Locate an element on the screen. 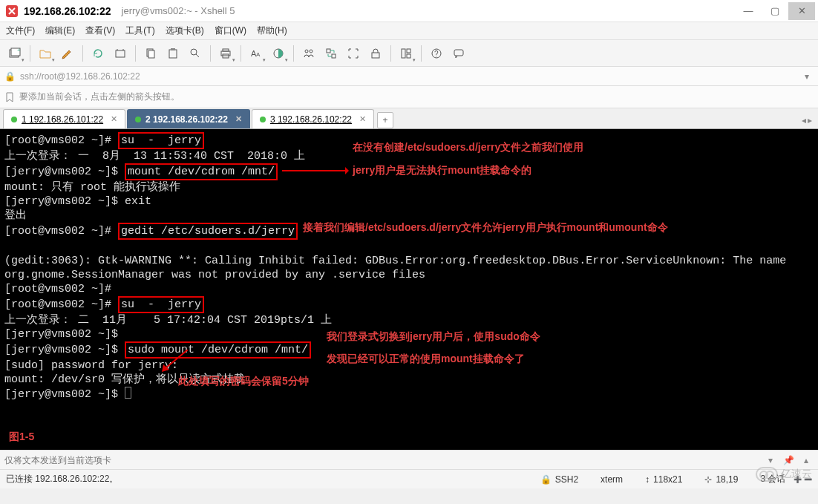 Image resolution: width=818 pixels, height=504 pixels. highlight-box: mount /dev/cdrom /mnt/ is located at coordinates (201, 172).